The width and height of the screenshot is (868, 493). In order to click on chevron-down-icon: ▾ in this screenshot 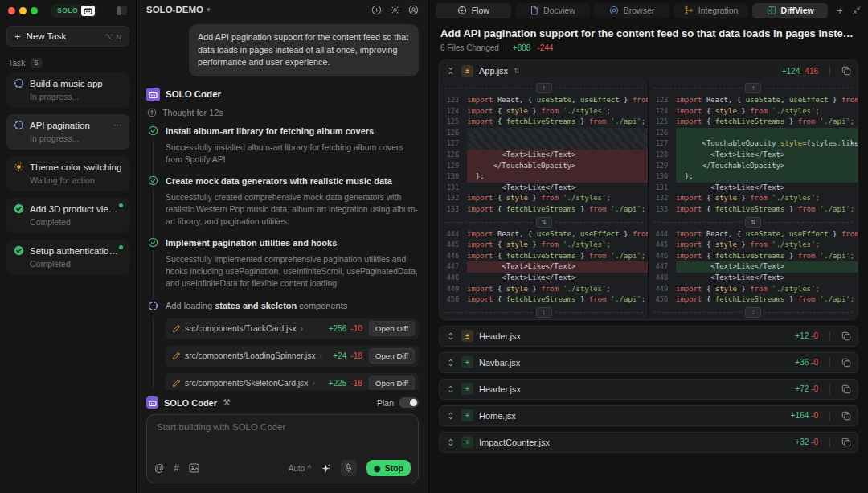, I will do `click(209, 10)`.